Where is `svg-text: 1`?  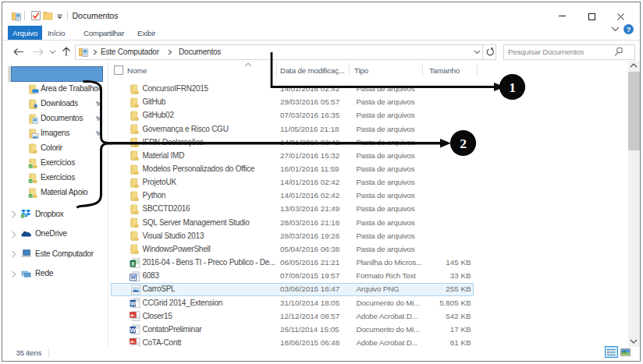 svg-text: 1 is located at coordinates (512, 87).